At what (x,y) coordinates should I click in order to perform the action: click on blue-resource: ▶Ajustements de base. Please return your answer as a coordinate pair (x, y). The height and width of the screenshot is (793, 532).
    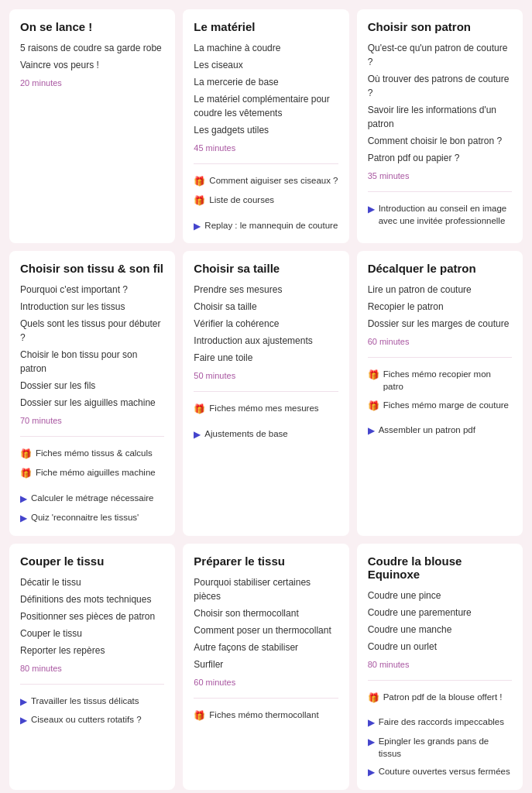
    Looking at the image, I should click on (266, 434).